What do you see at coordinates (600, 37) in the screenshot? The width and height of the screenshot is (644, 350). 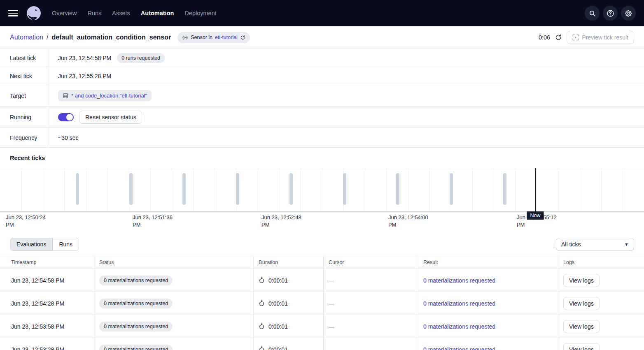 I see `preview-tick-result-button: Preview tick result` at bounding box center [600, 37].